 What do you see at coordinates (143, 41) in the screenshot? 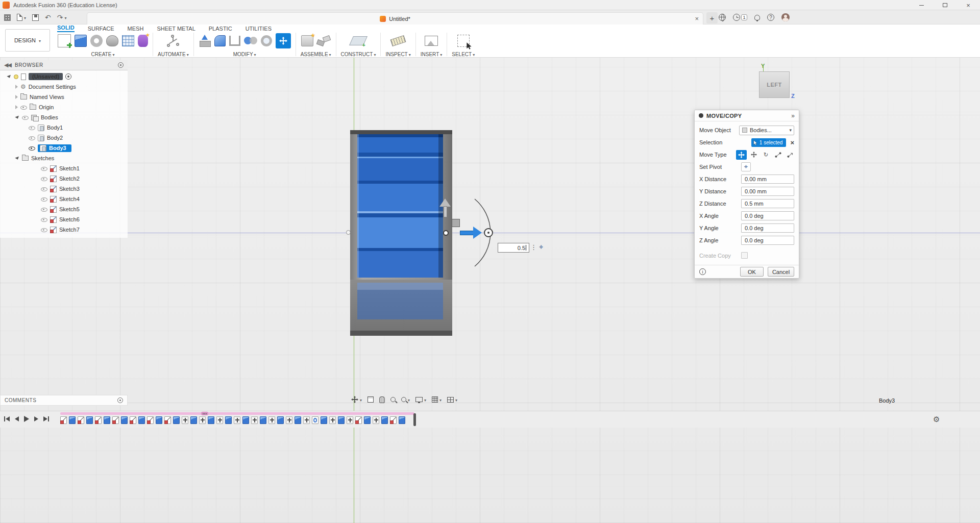
I see `create-form-icon` at bounding box center [143, 41].